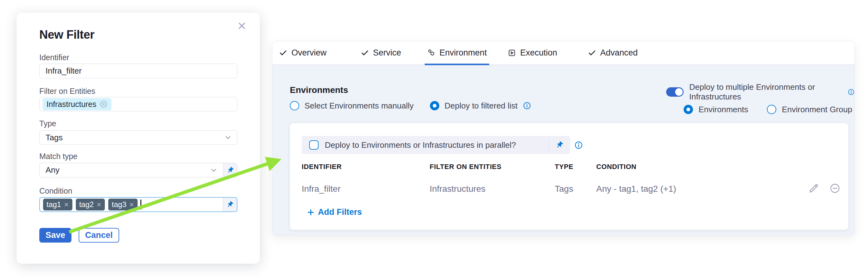  Describe the element at coordinates (138, 138) in the screenshot. I see `type-select-value: Tags` at that location.